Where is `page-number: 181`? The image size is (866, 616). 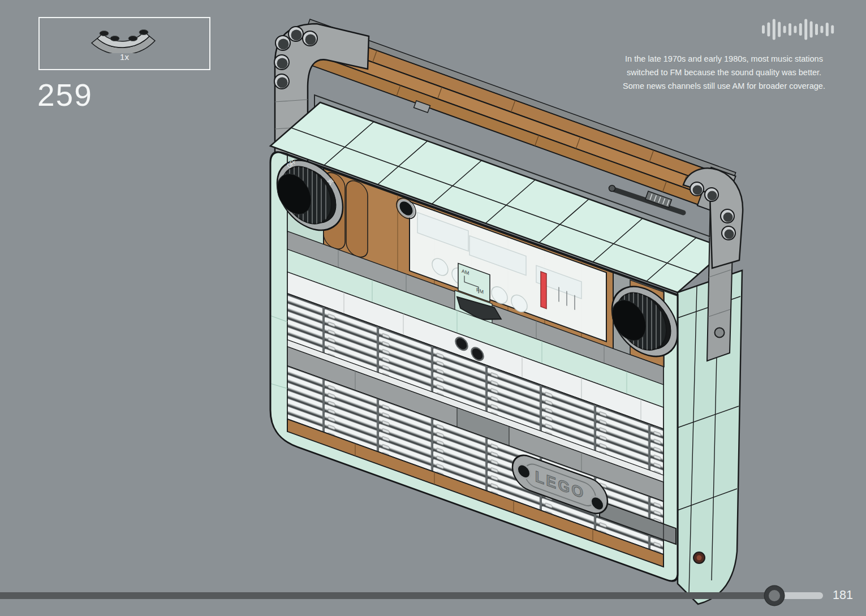 page-number: 181 is located at coordinates (843, 595).